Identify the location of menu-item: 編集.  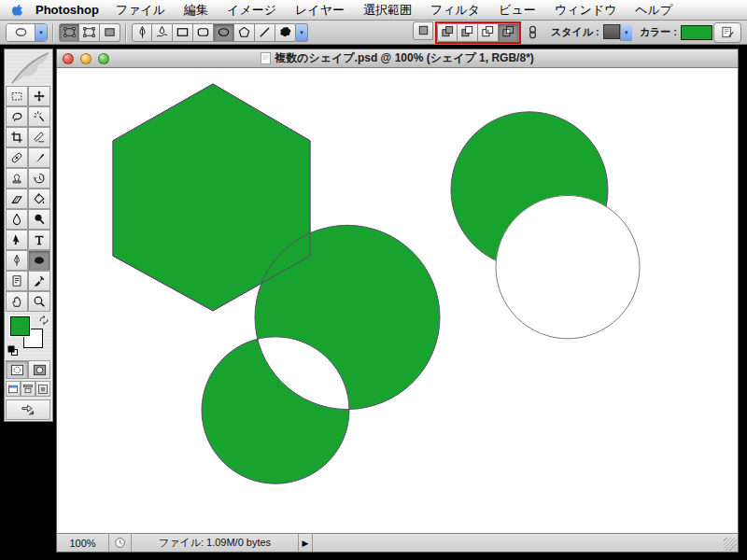
(196, 10).